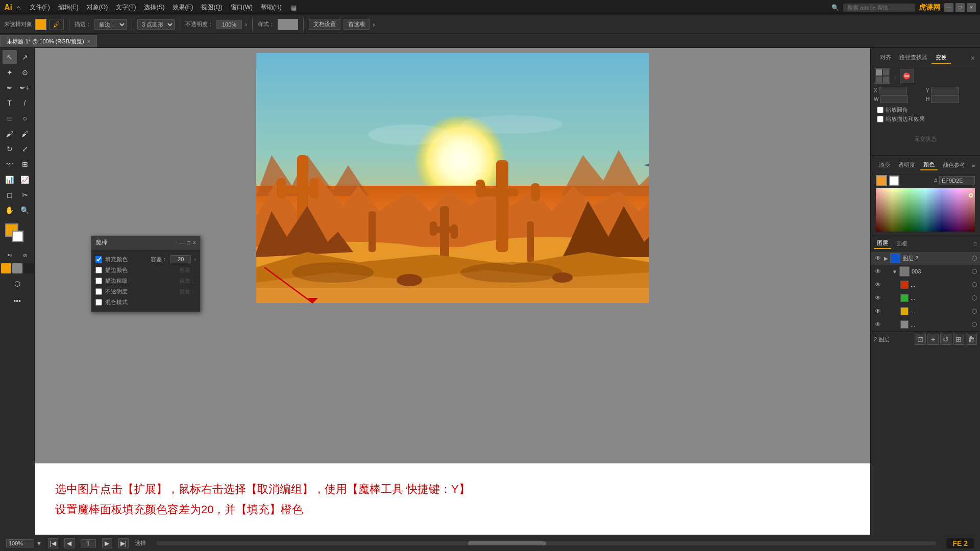 The height and width of the screenshot is (551, 980). I want to click on eye-icon-2: 👁, so click(878, 285).